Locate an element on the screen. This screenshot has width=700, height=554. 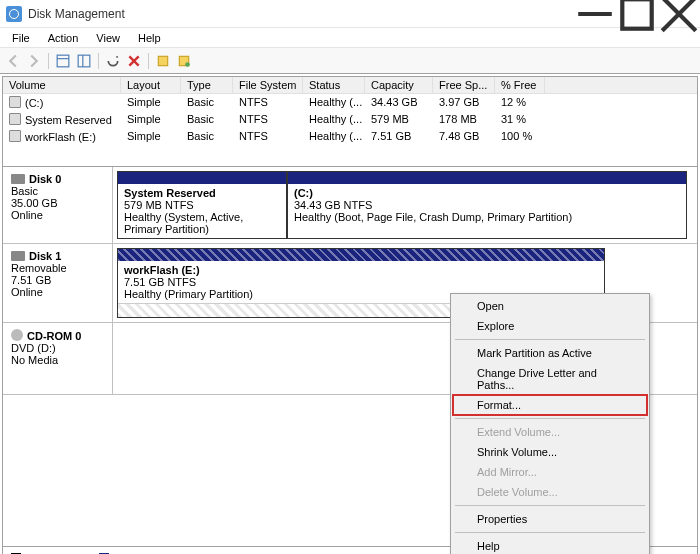
toolbar-refresh-icon is located at coordinates (84, 61).